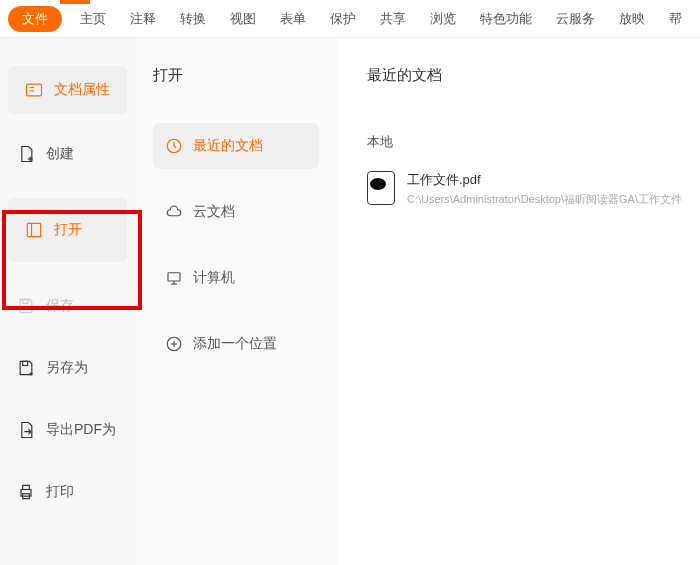 Image resolution: width=700 pixels, height=565 pixels. What do you see at coordinates (236, 212) in the screenshot?
I see `open-option-cloud: 云文档` at bounding box center [236, 212].